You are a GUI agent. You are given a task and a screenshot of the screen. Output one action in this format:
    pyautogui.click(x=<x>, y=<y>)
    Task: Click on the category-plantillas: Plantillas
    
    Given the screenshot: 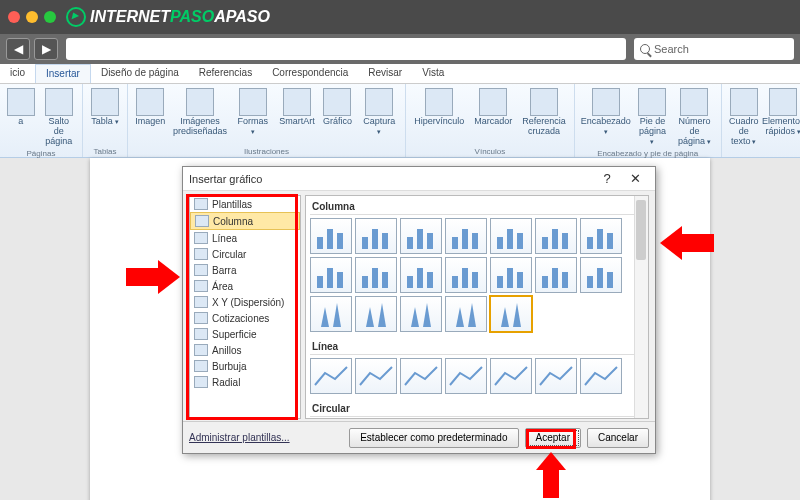 What is the action you would take?
    pyautogui.click(x=245, y=204)
    